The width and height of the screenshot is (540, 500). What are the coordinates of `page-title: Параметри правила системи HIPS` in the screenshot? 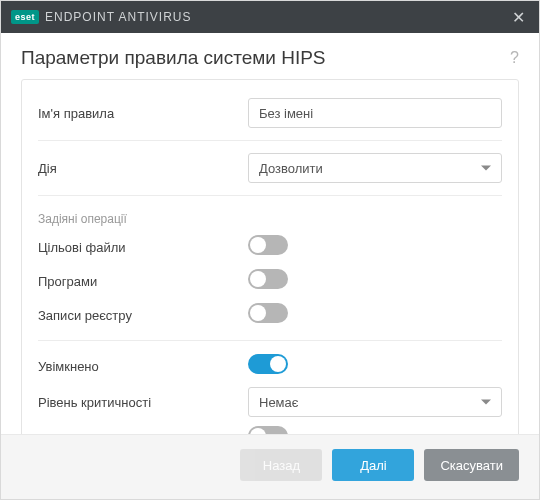 It's located at (266, 58).